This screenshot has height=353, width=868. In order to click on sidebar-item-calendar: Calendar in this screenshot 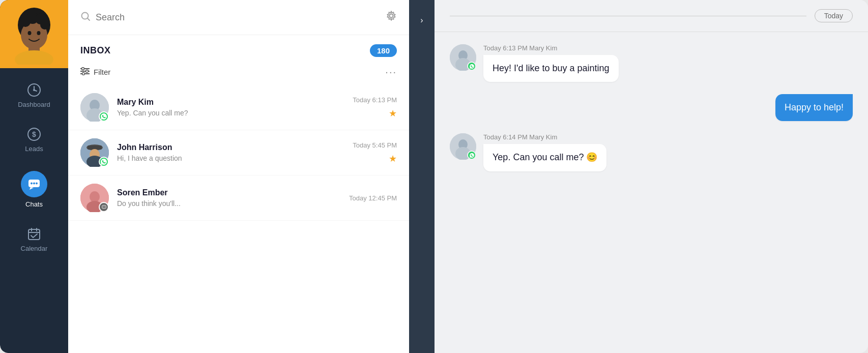, I will do `click(34, 239)`.